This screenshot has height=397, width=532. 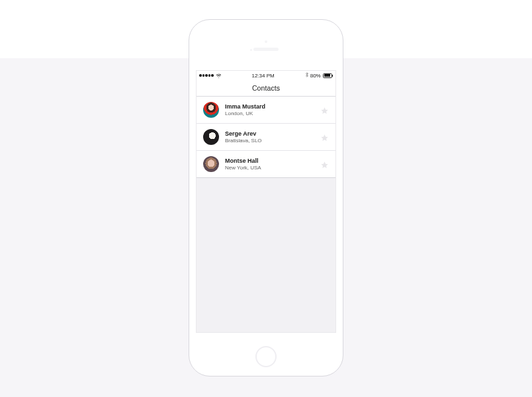 I want to click on contact-location: London, UK, so click(x=270, y=114).